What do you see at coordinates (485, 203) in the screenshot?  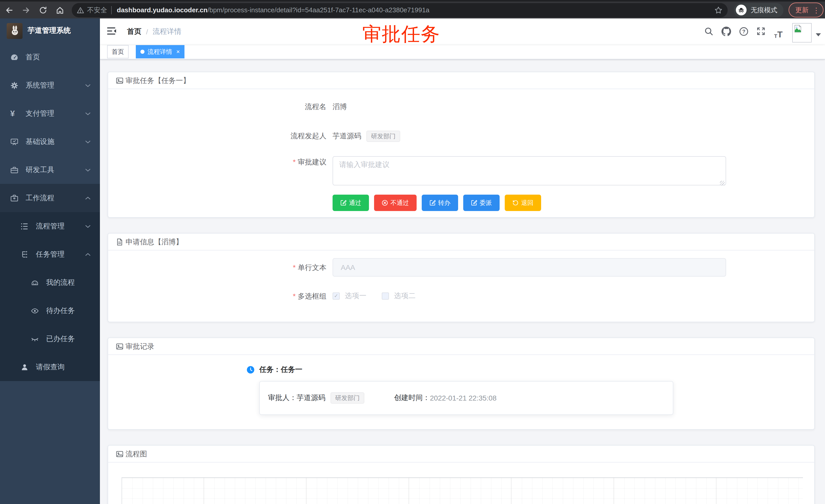 I see `button-label: 委派` at bounding box center [485, 203].